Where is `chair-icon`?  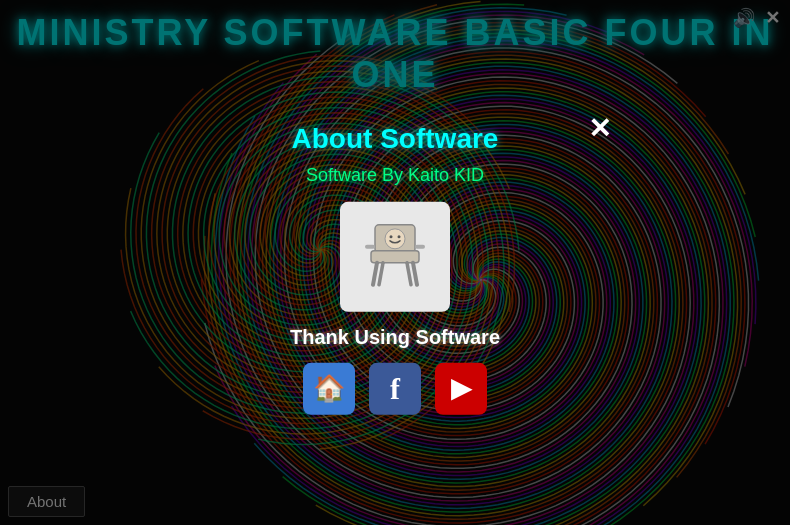
chair-icon is located at coordinates (395, 256).